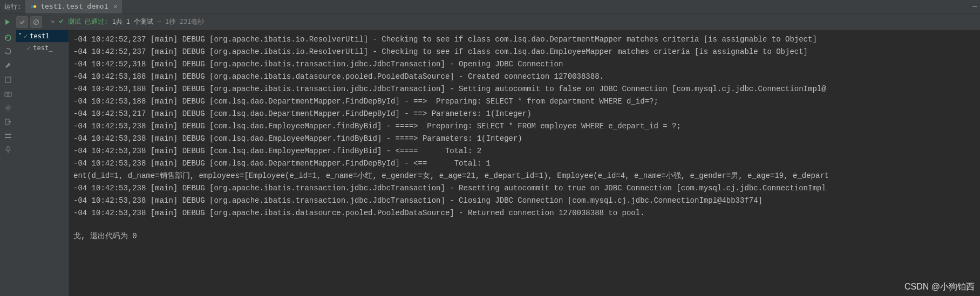  Describe the element at coordinates (115, 6) in the screenshot. I see `close-icon: ×` at that location.